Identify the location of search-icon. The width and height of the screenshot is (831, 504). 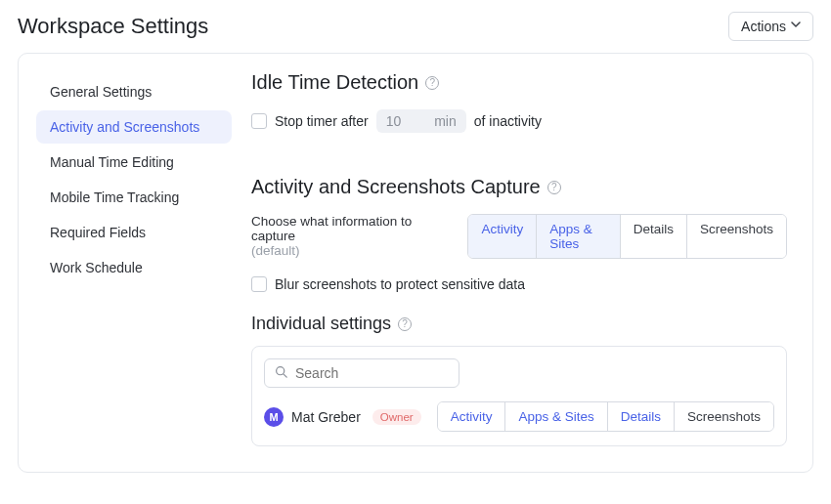
(282, 373).